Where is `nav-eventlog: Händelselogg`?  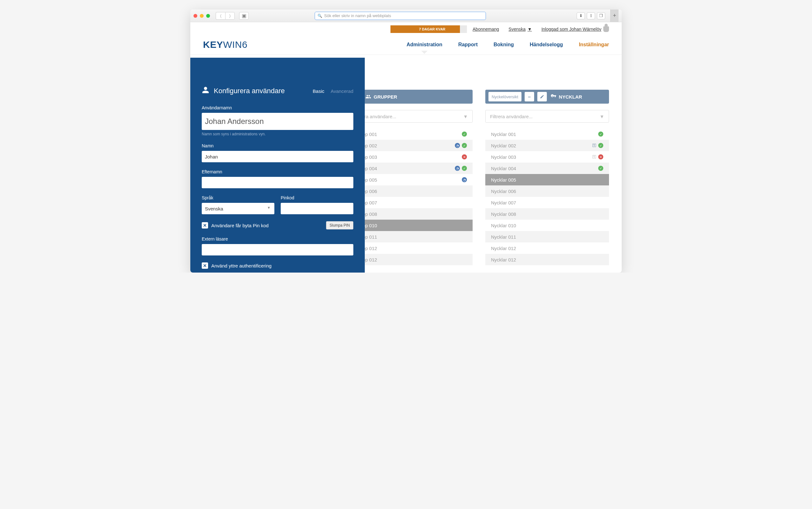 nav-eventlog: Händelselogg is located at coordinates (546, 44).